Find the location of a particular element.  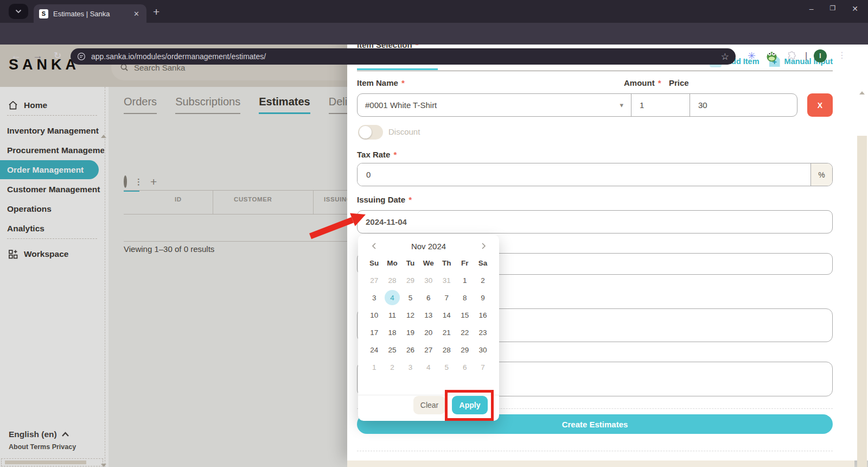

calendar-day: 31 is located at coordinates (447, 280).